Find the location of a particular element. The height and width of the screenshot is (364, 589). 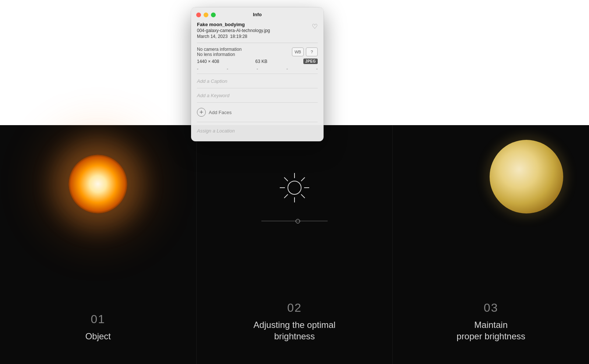

dash-4: - is located at coordinates (287, 69).